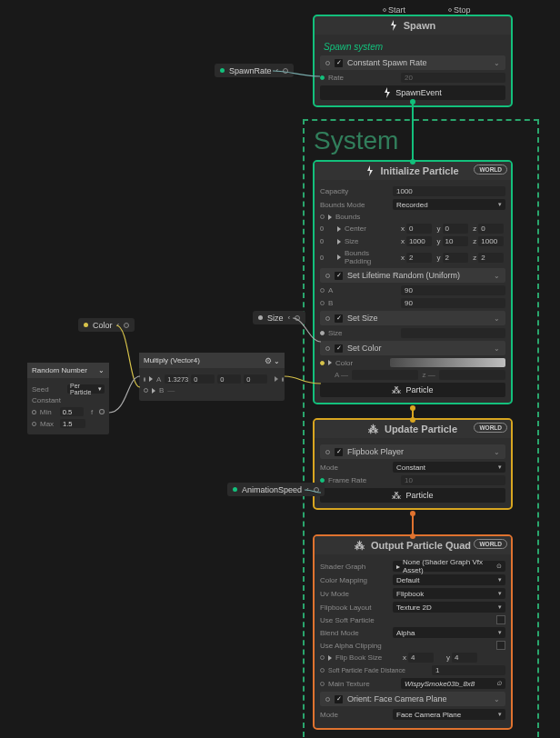  I want to click on framerate-field: 10, so click(453, 480).